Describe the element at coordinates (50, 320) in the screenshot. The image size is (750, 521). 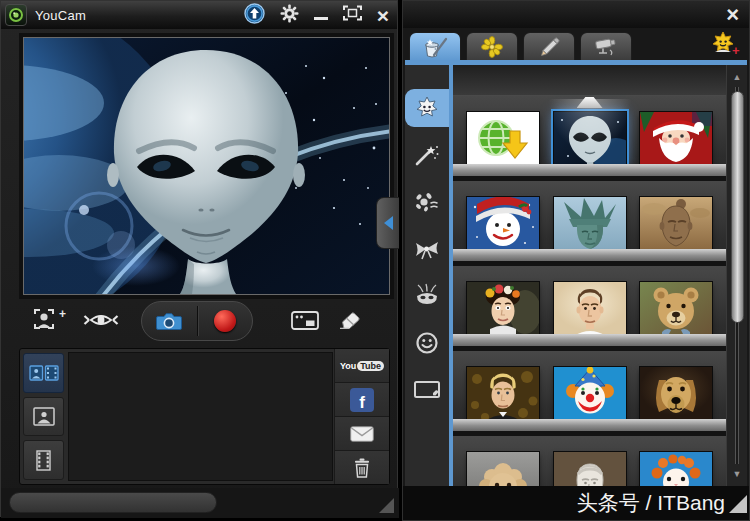
I see `face-login-button: +` at that location.